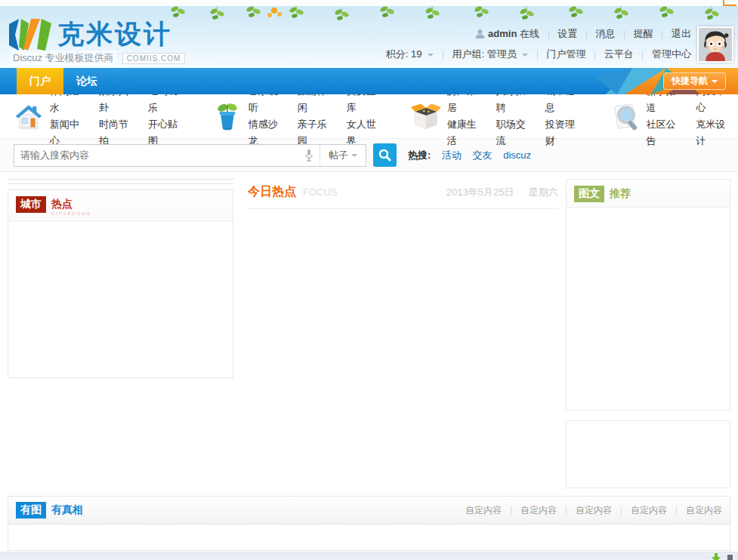  I want to click on user-row: admin 在线 设置 消息 提醒 退出, so click(539, 33).